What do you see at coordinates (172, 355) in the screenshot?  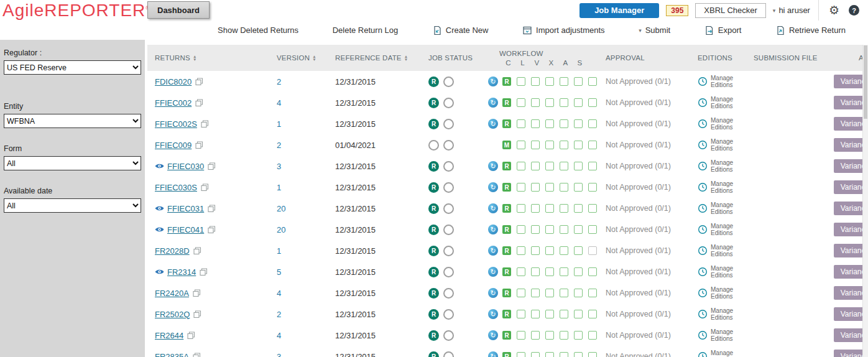 I see `return-link: FR2835A` at bounding box center [172, 355].